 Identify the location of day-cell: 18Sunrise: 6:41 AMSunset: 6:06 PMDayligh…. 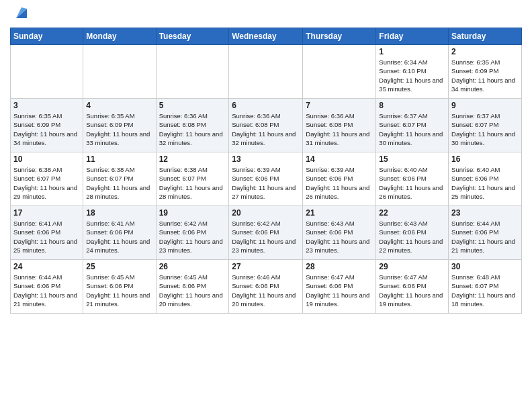
(120, 233).